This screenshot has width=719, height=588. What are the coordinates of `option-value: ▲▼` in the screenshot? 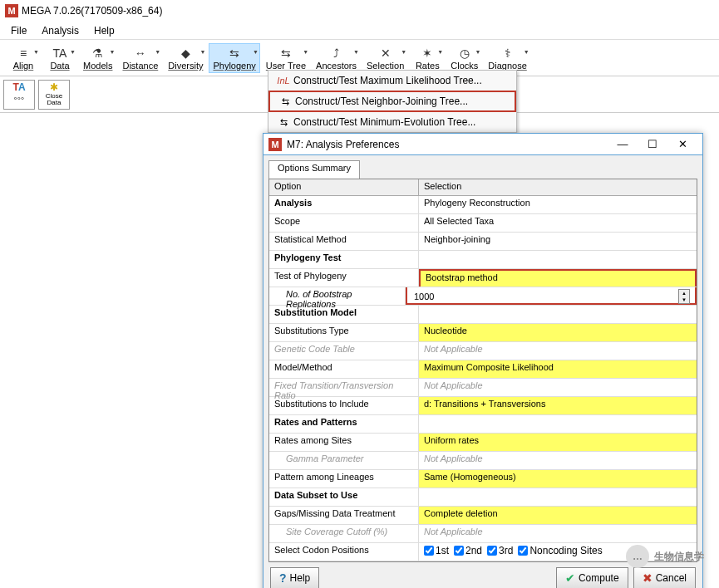 It's located at (551, 296).